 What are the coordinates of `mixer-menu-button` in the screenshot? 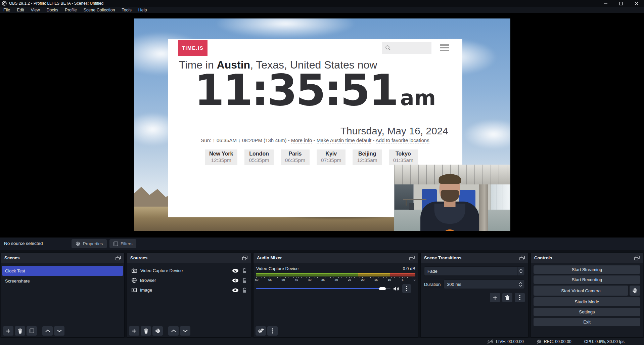 It's located at (273, 331).